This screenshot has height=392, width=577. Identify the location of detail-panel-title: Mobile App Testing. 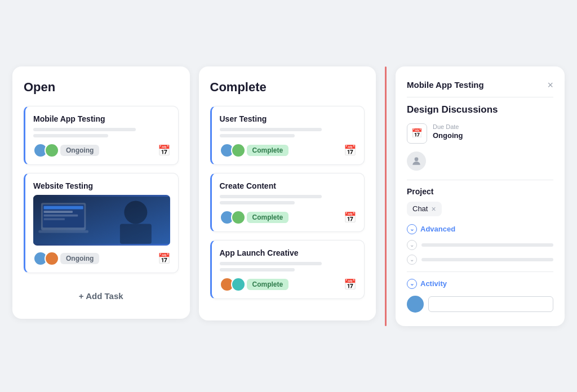
(445, 84).